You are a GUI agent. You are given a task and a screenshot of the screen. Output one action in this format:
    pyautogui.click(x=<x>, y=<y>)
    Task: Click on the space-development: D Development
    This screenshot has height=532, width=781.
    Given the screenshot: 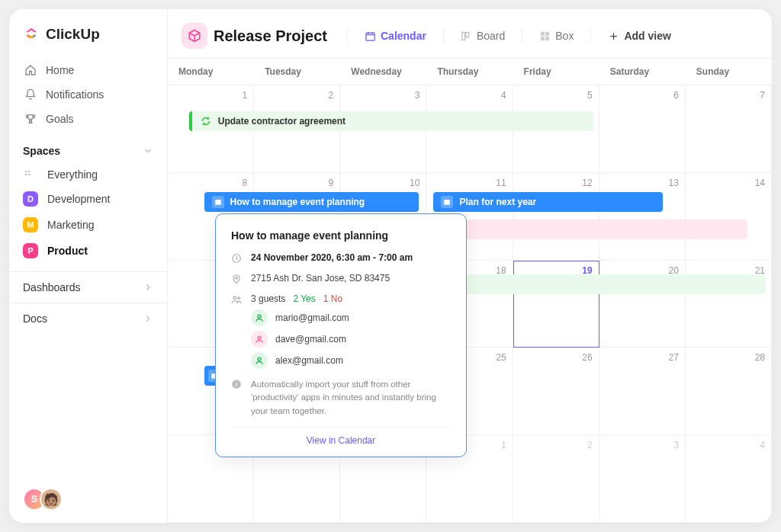 What is the action you would take?
    pyautogui.click(x=88, y=199)
    